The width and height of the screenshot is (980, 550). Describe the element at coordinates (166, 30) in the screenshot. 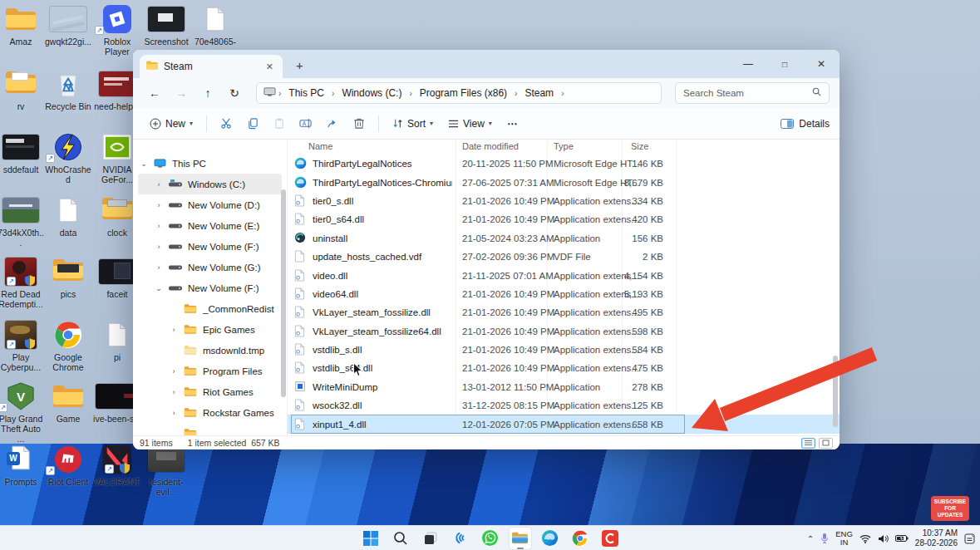

I see `desktop-icon-screenshot: Screenshot_...` at that location.